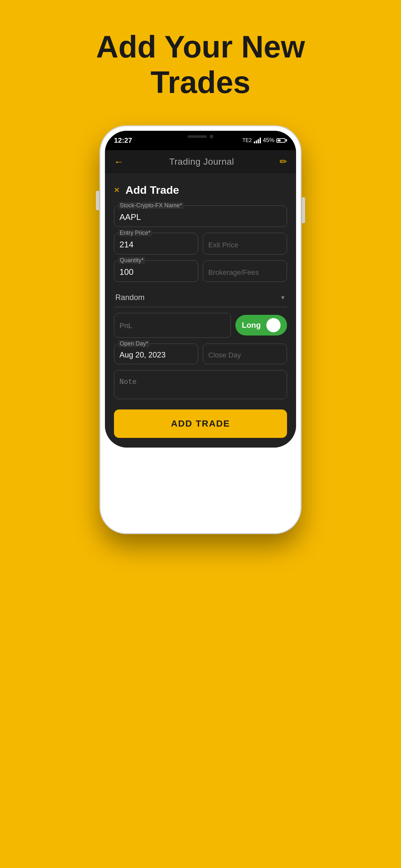  What do you see at coordinates (245, 354) in the screenshot?
I see `close-day-input` at bounding box center [245, 354].